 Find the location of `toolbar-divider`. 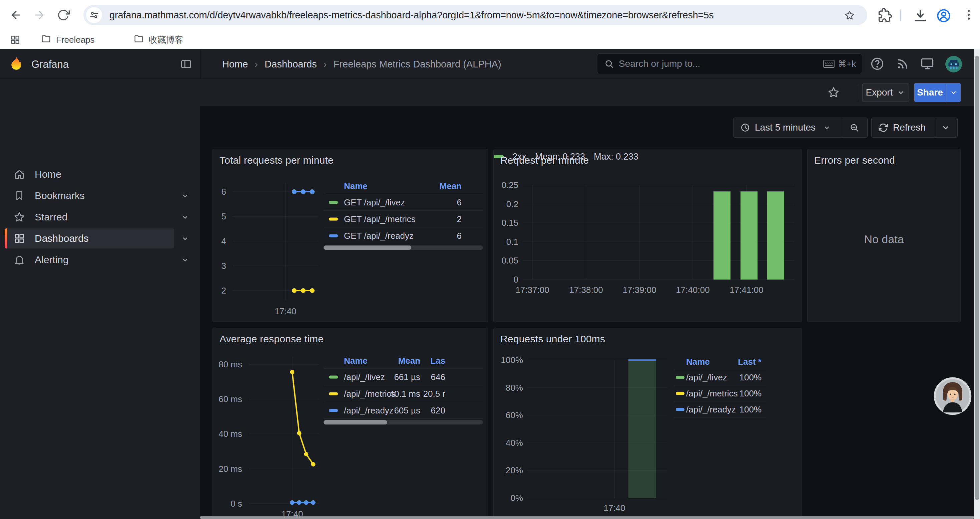

toolbar-divider is located at coordinates (857, 93).